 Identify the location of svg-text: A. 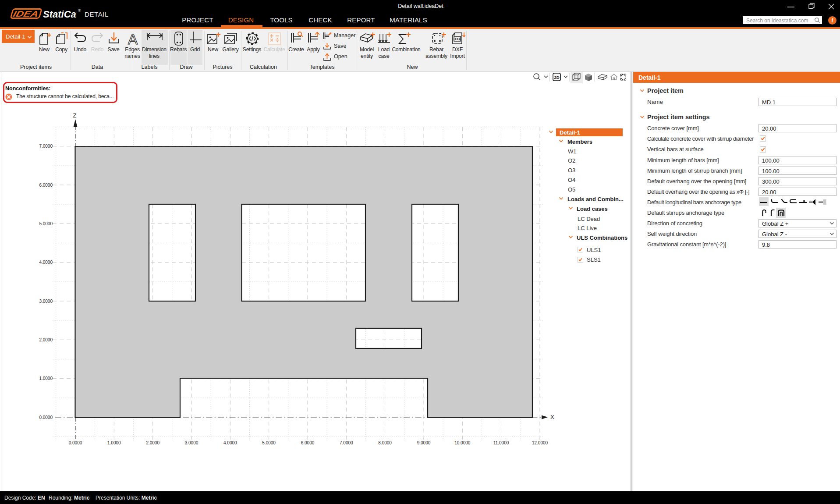
(133, 39).